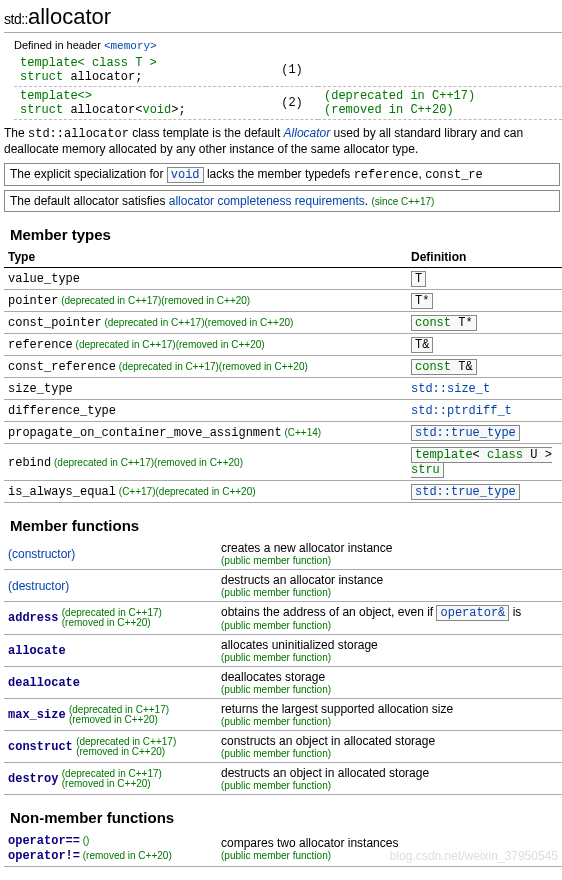  I want to click on func-name-cell: address (deprecated in C++17)(removed in…, so click(110, 618).